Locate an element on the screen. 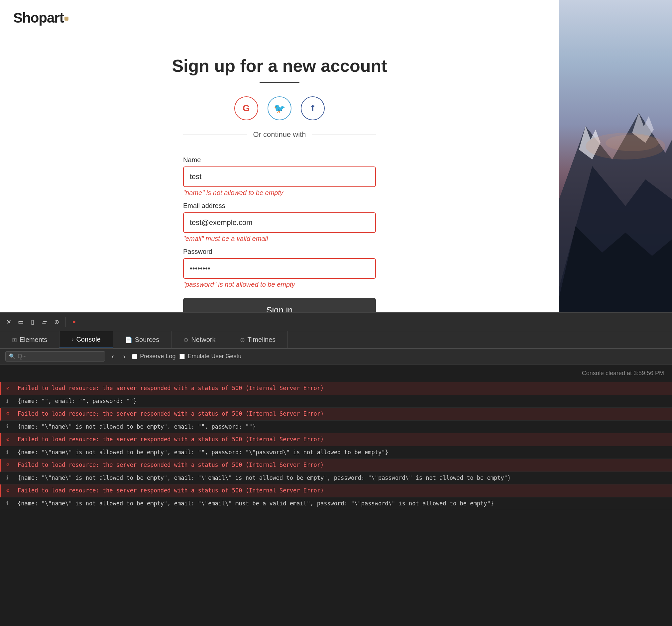 The image size is (672, 626). password-label: Password is located at coordinates (280, 251).